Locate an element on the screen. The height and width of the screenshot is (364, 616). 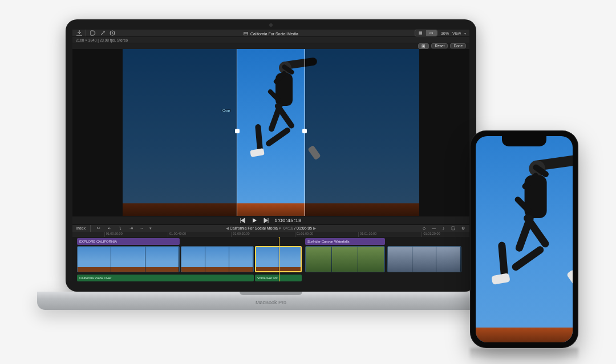
crop-mode-button: ▣ is located at coordinates (423, 46).